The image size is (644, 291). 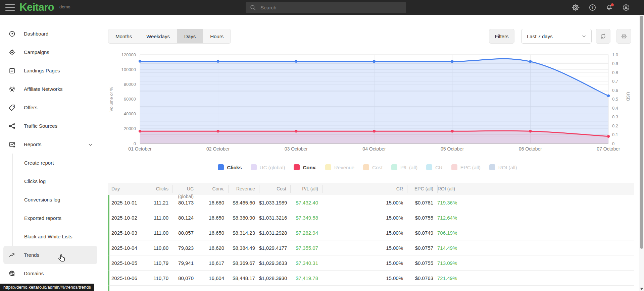 What do you see at coordinates (371, 263) in the screenshot?
I see `table-row-2025-10-05: 2025-10-05110,7979,94116,617$8,369.67$1,…` at bounding box center [371, 263].